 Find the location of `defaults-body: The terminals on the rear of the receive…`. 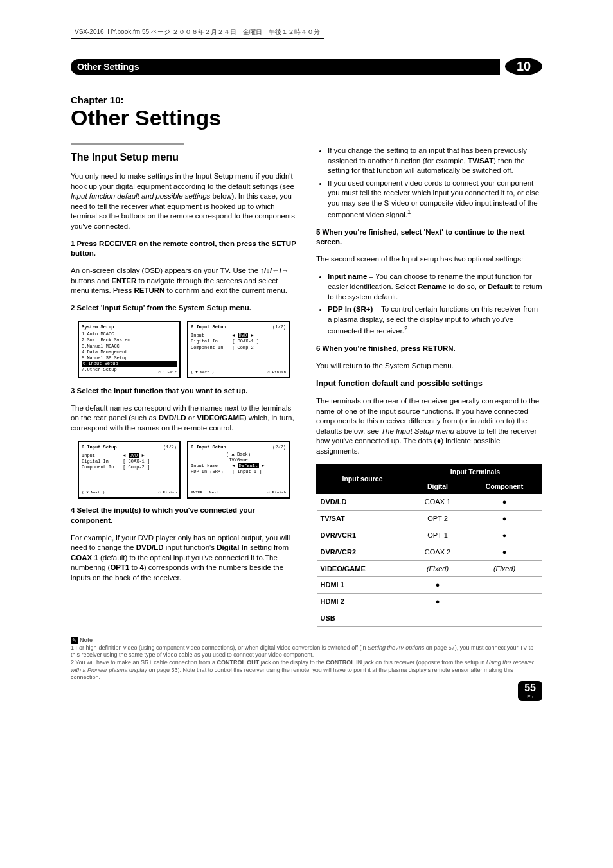

defaults-body: The terminals on the rear of the receive… is located at coordinates (429, 427).